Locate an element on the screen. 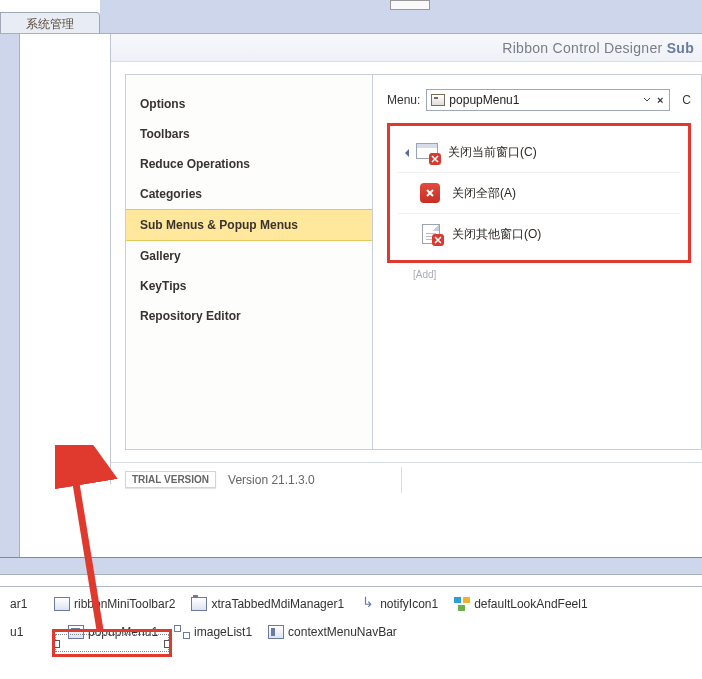  tray-item-notify-icon: notifyIcon1 is located at coordinates (399, 604).